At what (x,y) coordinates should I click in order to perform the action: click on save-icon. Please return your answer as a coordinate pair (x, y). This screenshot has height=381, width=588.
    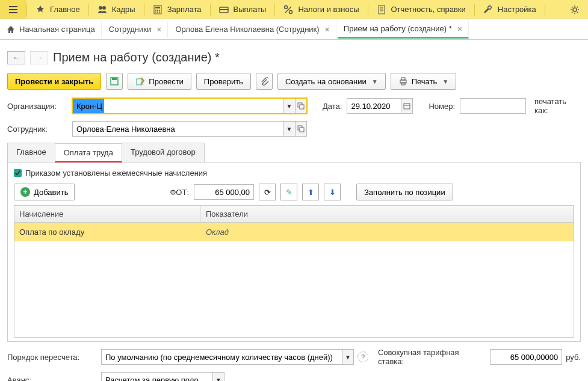
    Looking at the image, I should click on (114, 81).